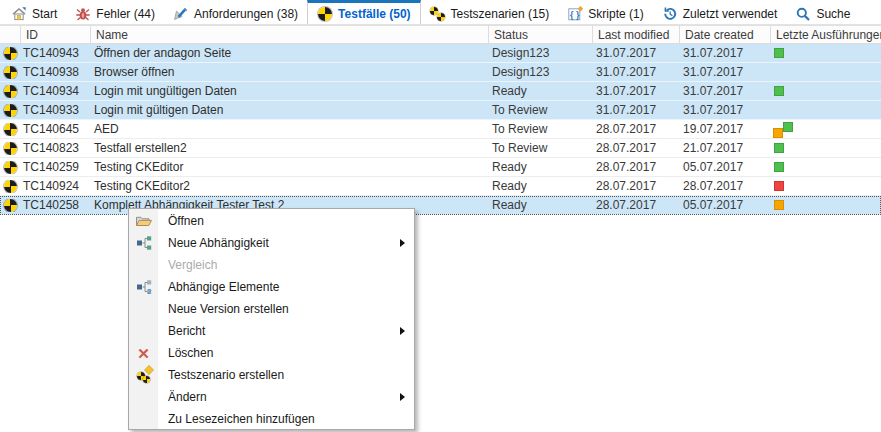 This screenshot has height=432, width=881. I want to click on table-row: TC140933Login mit gültigen DatenTo Revie…, so click(440, 110).